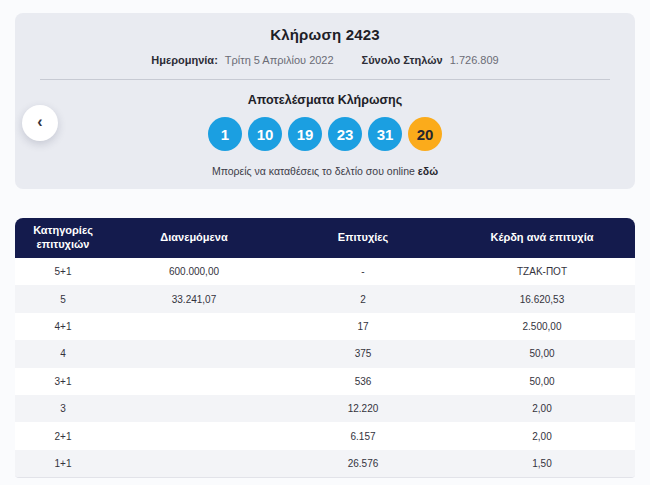 The width and height of the screenshot is (650, 485). Describe the element at coordinates (542, 326) in the screenshot. I see `cell-prize: 2.500,00` at that location.